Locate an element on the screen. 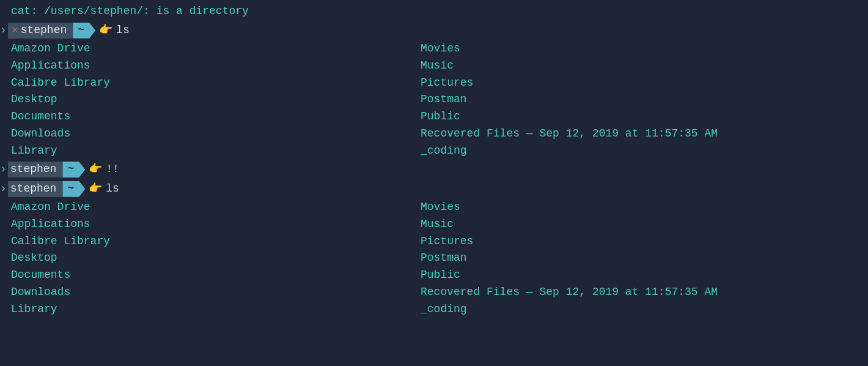  output-right-2-1: Movies is located at coordinates (639, 207).